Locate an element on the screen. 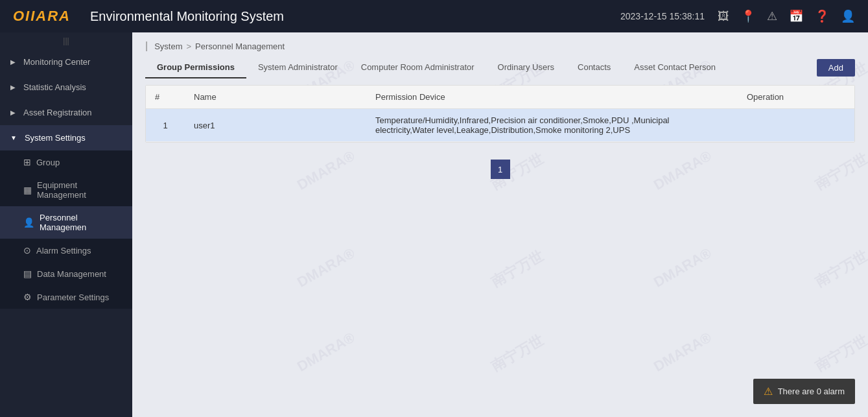 The width and height of the screenshot is (868, 417). tab-group-permissions: Group Permissions is located at coordinates (196, 67).